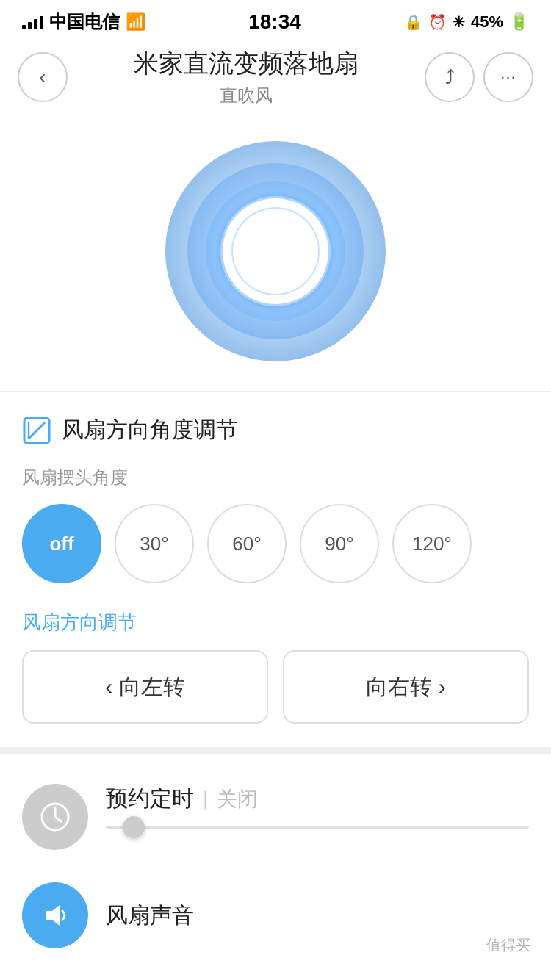  I want to click on battery-label: 45%, so click(487, 22).